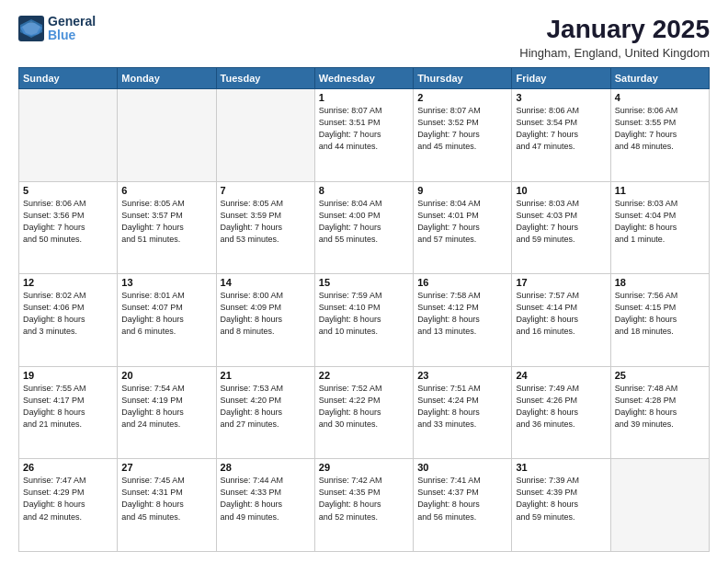 The image size is (728, 563). Describe the element at coordinates (68, 190) in the screenshot. I see `day-number: 5` at that location.